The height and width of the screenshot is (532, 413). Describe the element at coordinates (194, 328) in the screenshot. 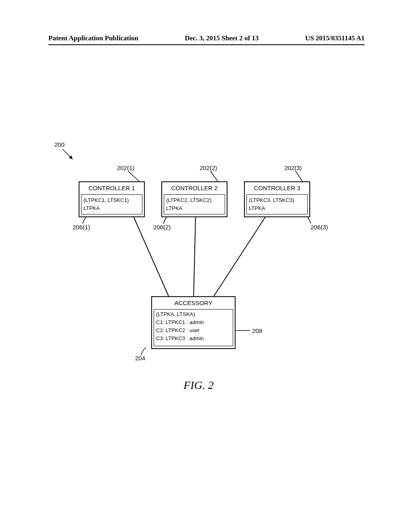

I see `accessory-inner: (LTPKA, LTSKA) C1: LTPKC1 : admin C2: LT…` at that location.